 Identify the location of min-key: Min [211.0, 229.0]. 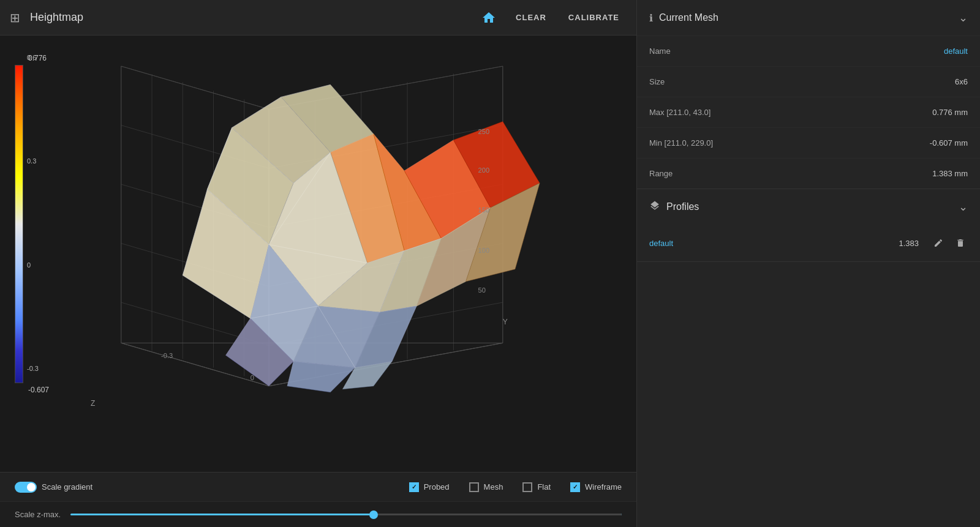
(790, 143).